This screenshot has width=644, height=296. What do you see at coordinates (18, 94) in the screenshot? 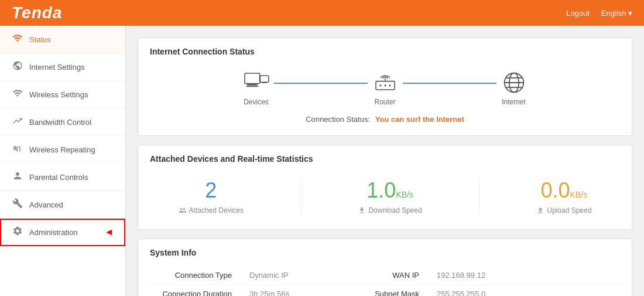
I see `wireless-icon` at bounding box center [18, 94].